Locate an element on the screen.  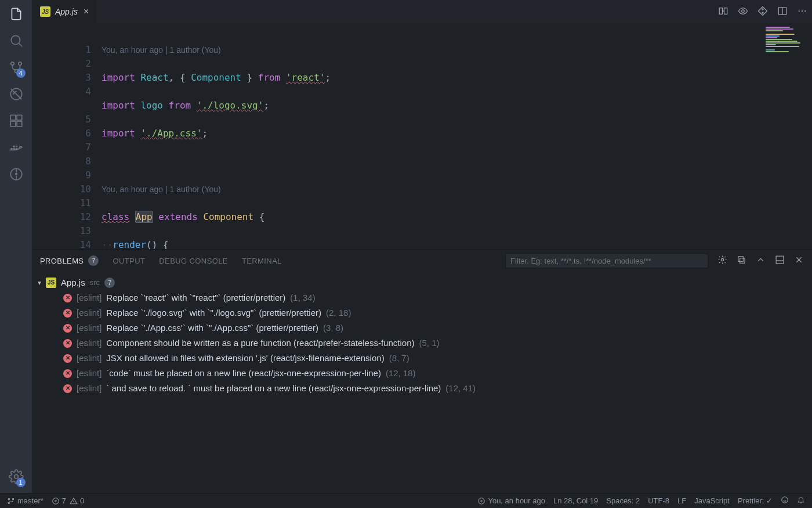
problem-location: (5, 4) is located at coordinates (399, 358).